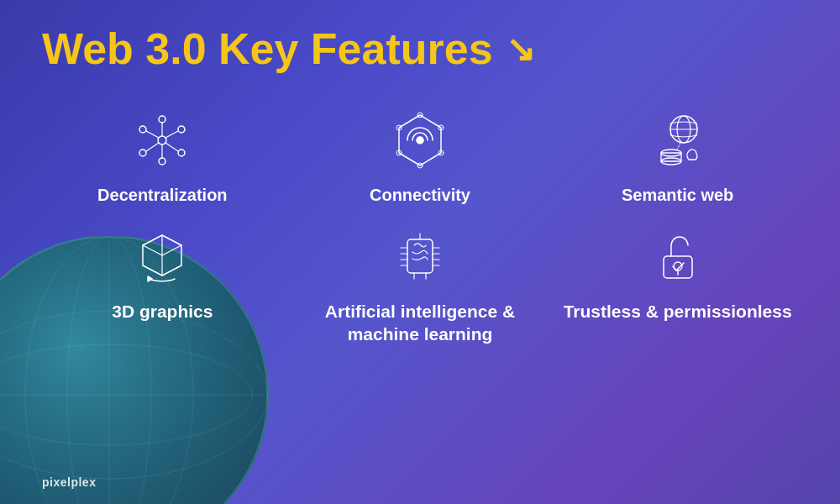 This screenshot has height=504, width=840. Describe the element at coordinates (420, 323) in the screenshot. I see `ai-ml-label: Artificial intelligence & machine learni…` at that location.